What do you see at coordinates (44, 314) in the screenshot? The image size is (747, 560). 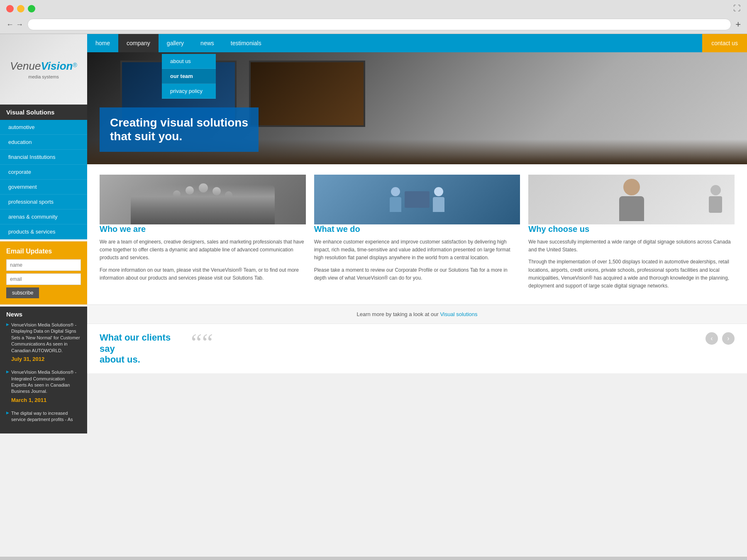 I see `news-title: News` at bounding box center [44, 314].